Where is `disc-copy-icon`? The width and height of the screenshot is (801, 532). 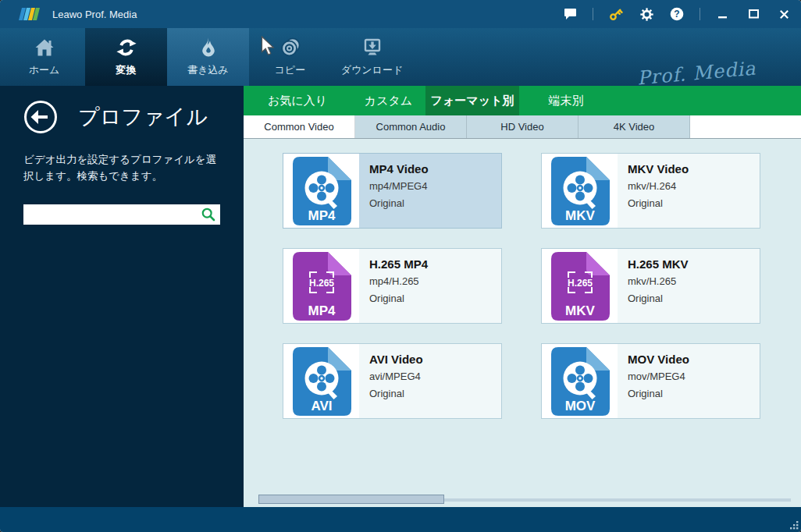
disc-copy-icon is located at coordinates (290, 48).